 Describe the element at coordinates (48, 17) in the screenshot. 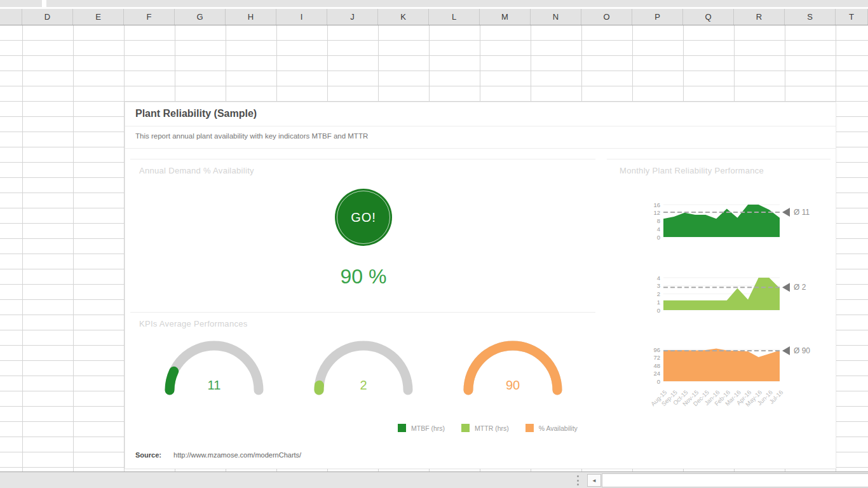

I see `column-header-D: D` at that location.